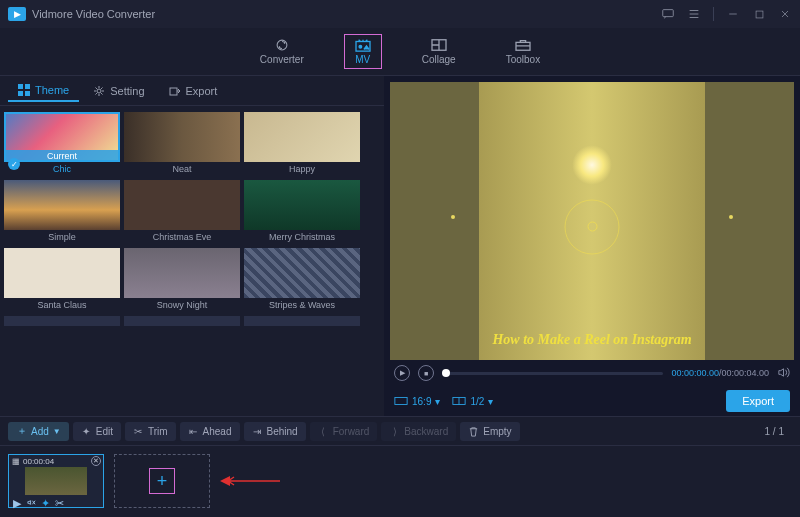 The height and width of the screenshot is (517, 800). Describe the element at coordinates (400, 431) in the screenshot. I see `timeline-toolbar: ＋ Add ▼ ✦ Edit ✂ Trim ⇤ Ahead ⇥ Behind ⟨…` at that location.